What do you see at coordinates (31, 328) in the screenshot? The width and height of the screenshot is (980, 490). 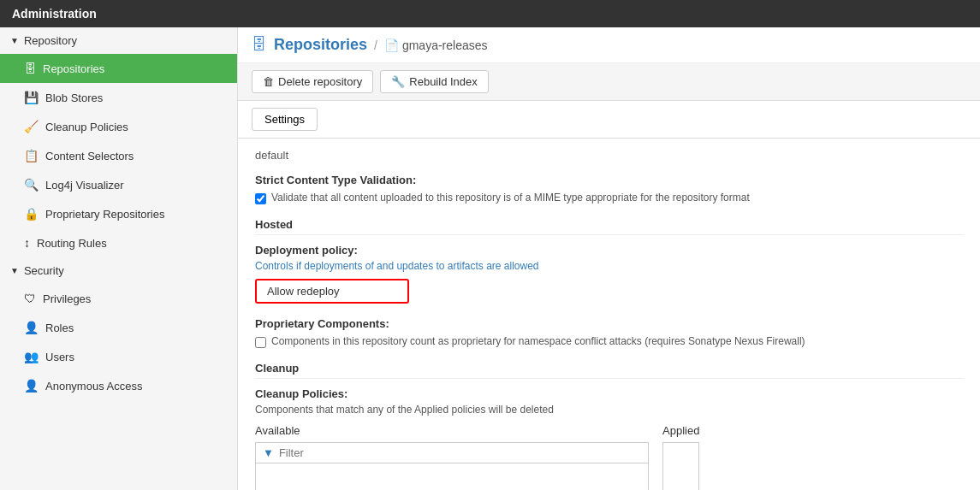 I see `roles-icon: 👤` at bounding box center [31, 328].